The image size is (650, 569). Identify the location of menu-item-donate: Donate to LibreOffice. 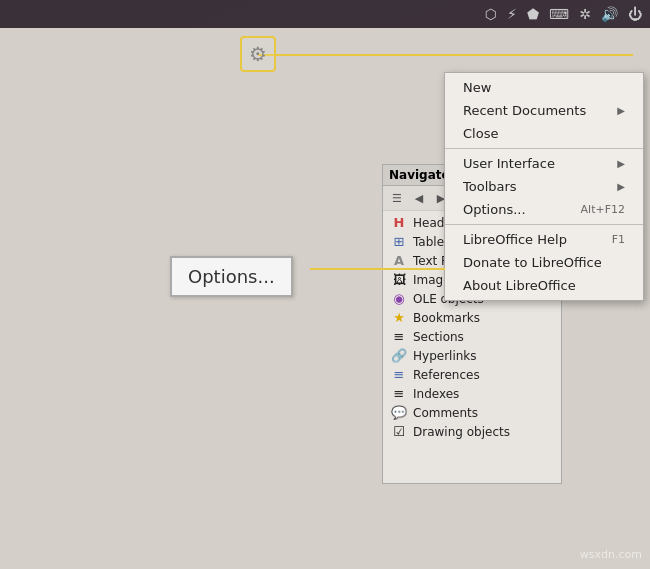
(544, 262).